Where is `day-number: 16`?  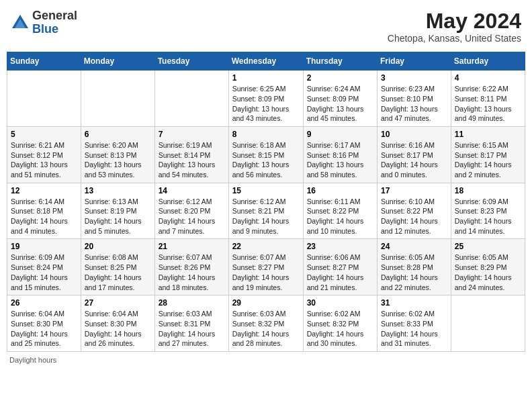 day-number: 16 is located at coordinates (340, 191).